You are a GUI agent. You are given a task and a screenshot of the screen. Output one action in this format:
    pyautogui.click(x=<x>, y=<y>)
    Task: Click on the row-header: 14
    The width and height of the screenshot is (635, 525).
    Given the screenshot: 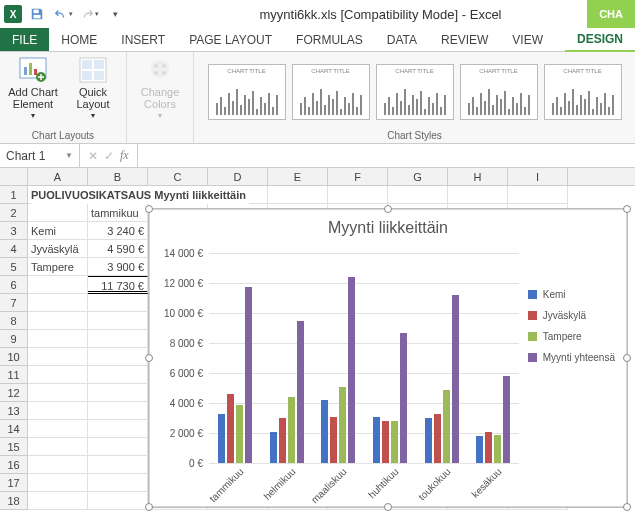 What is the action you would take?
    pyautogui.click(x=14, y=429)
    